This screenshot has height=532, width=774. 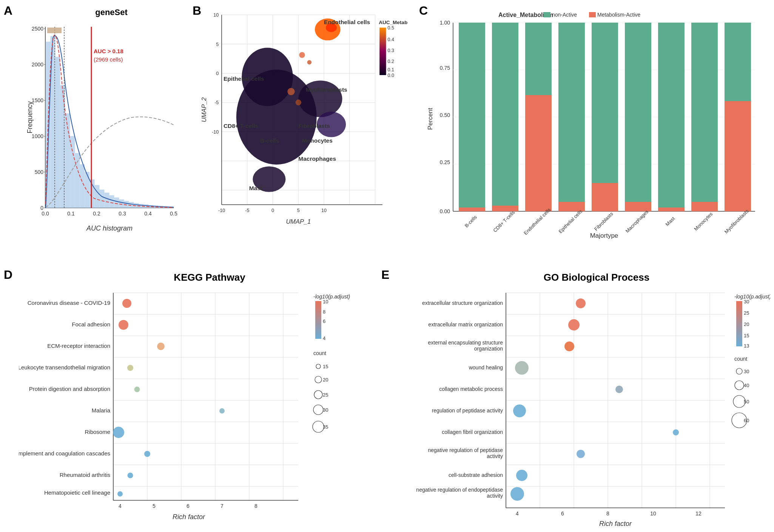 I want to click on svg-text: Metabolism-Active, so click(x=619, y=15).